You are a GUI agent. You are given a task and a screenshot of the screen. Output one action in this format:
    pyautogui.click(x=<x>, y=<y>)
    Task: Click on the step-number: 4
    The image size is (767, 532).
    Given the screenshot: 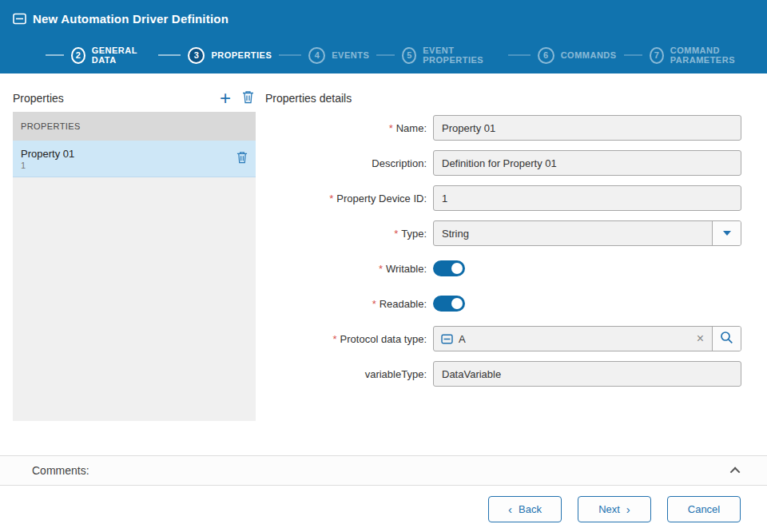 What is the action you would take?
    pyautogui.click(x=316, y=56)
    